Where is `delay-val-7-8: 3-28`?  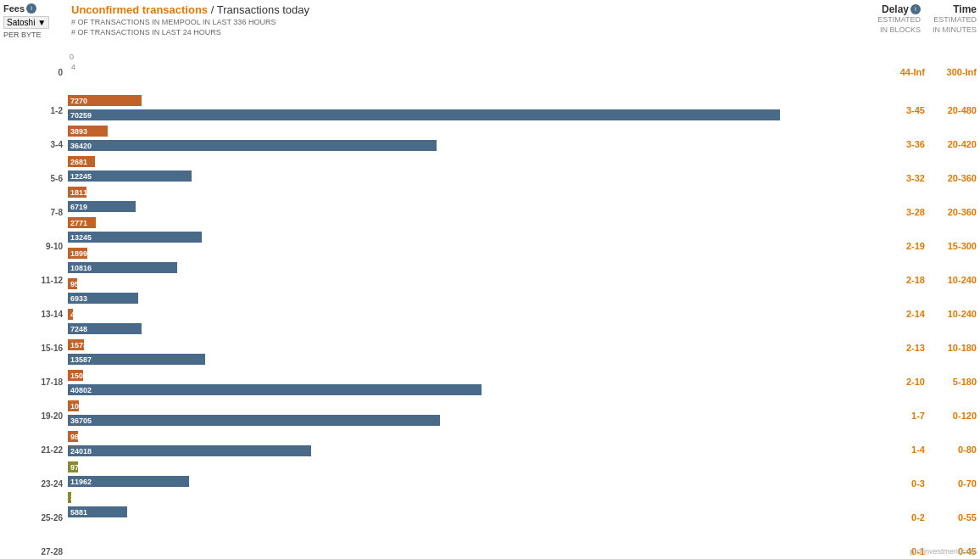 delay-val-7-8: 3-28 is located at coordinates (899, 212).